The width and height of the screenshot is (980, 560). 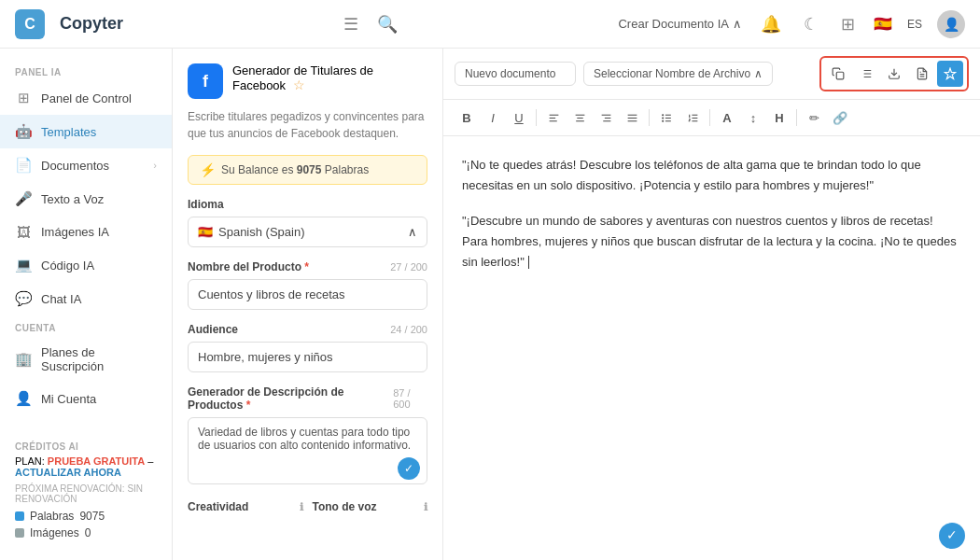 I want to click on panel-ia-label: PANEL IA, so click(x=86, y=71).